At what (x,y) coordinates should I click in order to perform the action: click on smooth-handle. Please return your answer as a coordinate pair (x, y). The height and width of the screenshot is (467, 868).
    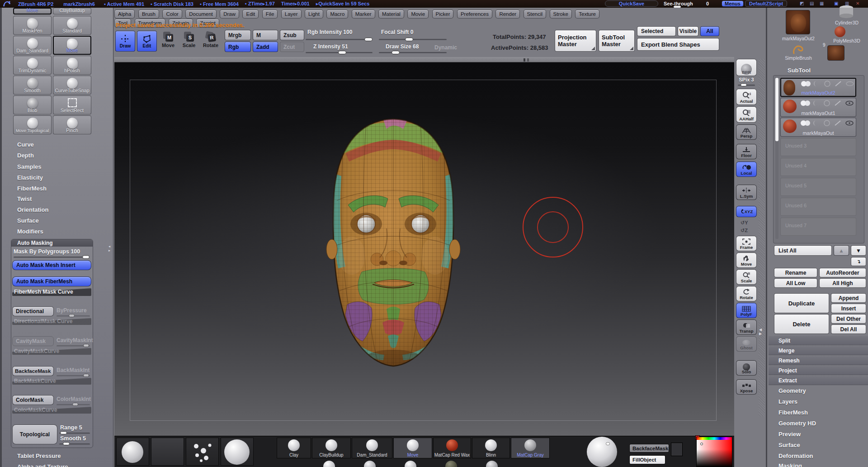
    Looking at the image, I should click on (66, 443).